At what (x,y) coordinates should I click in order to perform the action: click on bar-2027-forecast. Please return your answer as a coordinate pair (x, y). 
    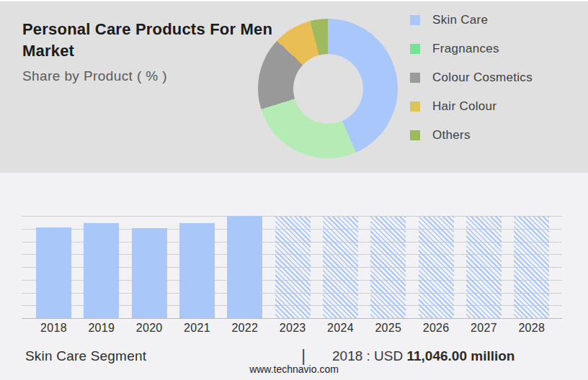
    Looking at the image, I should click on (484, 268).